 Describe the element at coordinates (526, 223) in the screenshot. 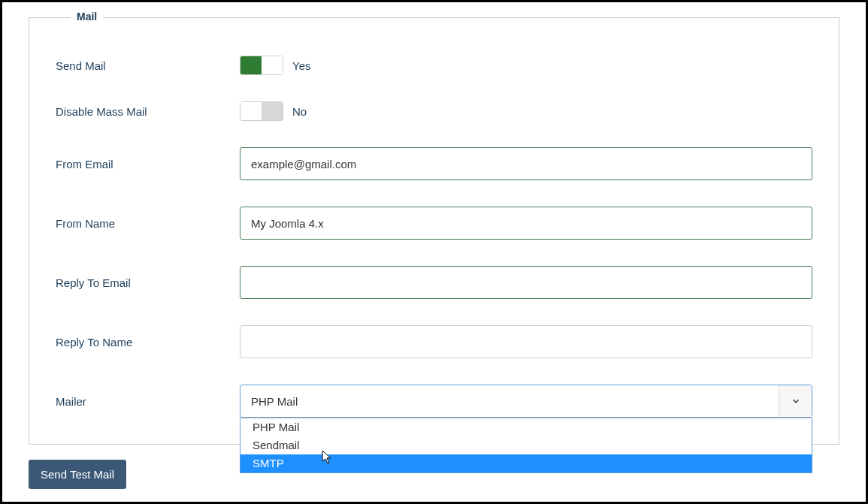

I see `input-from-name` at that location.